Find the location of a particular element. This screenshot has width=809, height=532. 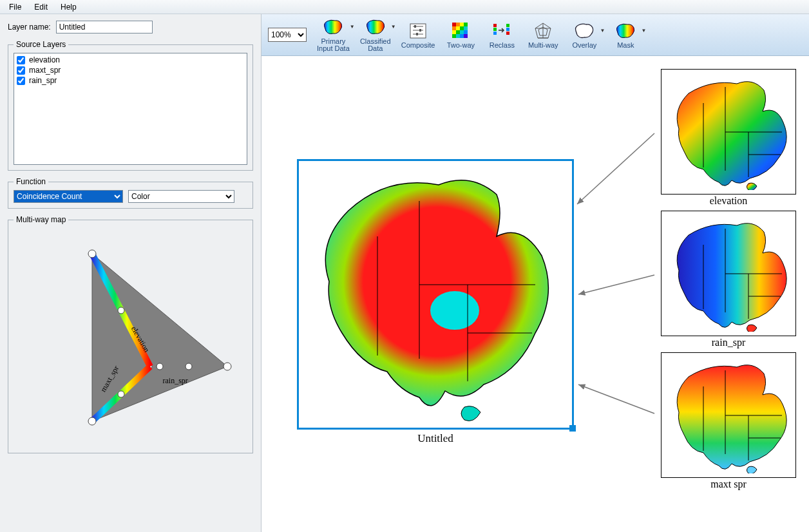

menu-help: Help is located at coordinates (68, 7).